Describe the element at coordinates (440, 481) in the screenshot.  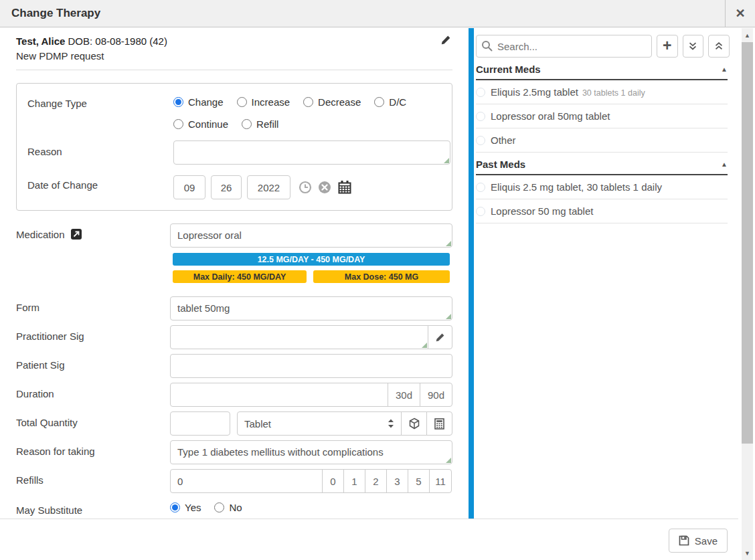
I see `refills-11-button: 11` at that location.